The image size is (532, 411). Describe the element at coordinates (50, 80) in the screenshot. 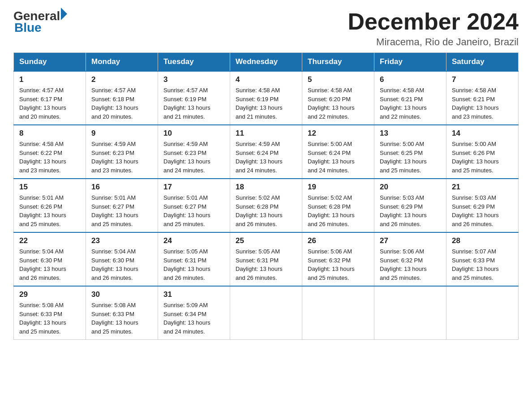

I see `day-number: 1` at that location.